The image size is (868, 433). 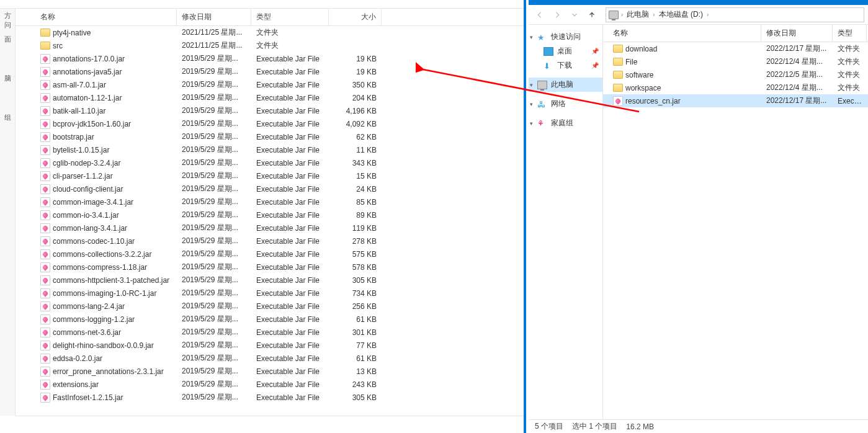 I want to click on up-button, so click(x=592, y=15).